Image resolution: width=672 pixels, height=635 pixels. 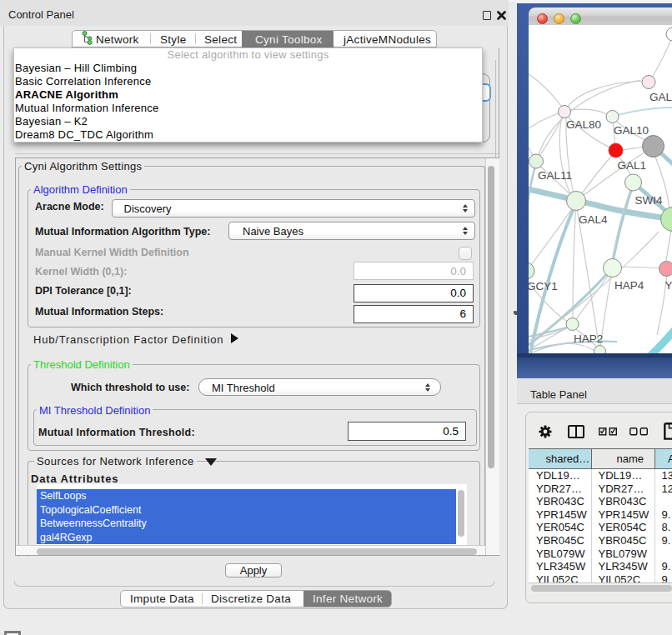 What do you see at coordinates (649, 200) in the screenshot?
I see `svg-text: SWI4` at bounding box center [649, 200].